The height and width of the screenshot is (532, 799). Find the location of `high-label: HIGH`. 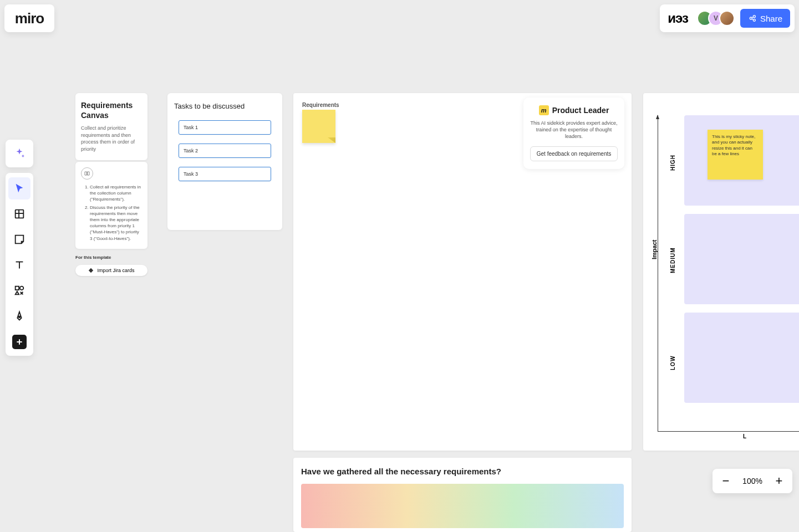

high-label: HIGH is located at coordinates (673, 163).